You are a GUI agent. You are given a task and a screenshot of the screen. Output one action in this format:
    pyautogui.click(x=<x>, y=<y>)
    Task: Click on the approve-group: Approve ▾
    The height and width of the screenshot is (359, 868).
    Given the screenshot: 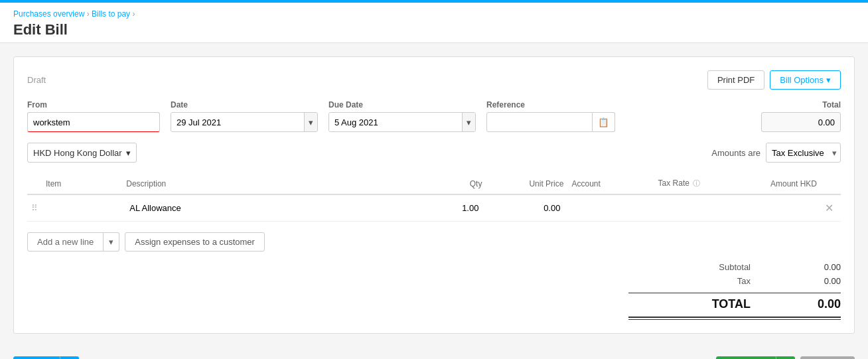 What is the action you would take?
    pyautogui.click(x=755, y=358)
    